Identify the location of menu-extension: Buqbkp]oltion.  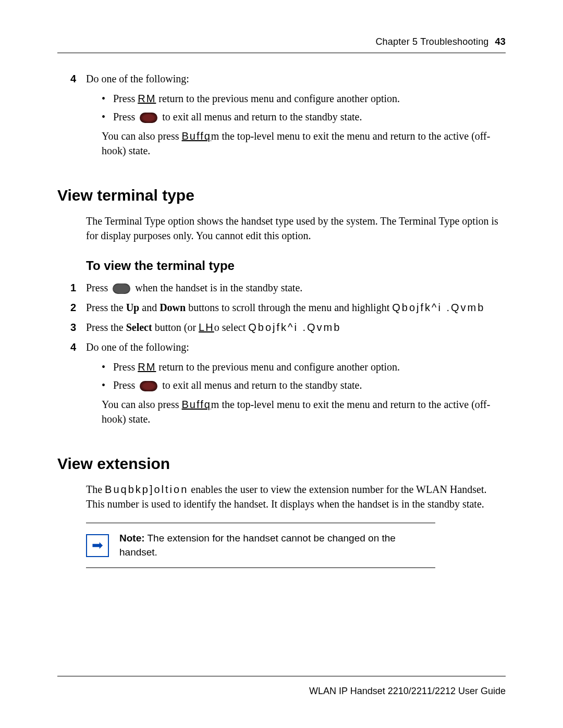
(146, 489).